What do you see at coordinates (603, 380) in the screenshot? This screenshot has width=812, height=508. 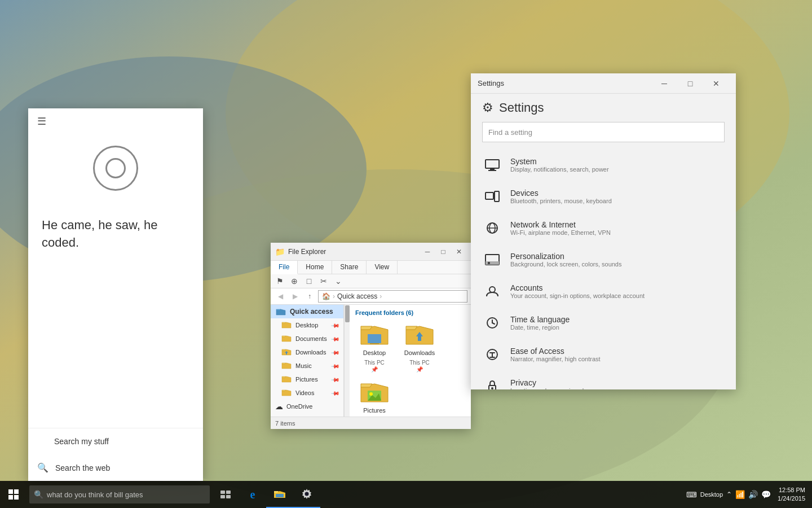 I see `settings-item-privacy: Privacy Location, webcam, microphone` at bounding box center [603, 380].